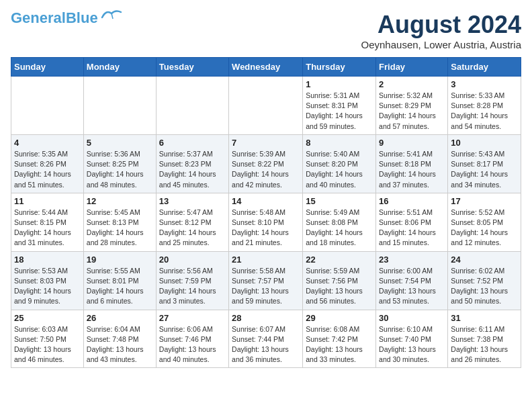  I want to click on calendar-cell: 7Sunrise: 5:39 AM Sunset: 8:22 PM Daylig…, so click(266, 164).